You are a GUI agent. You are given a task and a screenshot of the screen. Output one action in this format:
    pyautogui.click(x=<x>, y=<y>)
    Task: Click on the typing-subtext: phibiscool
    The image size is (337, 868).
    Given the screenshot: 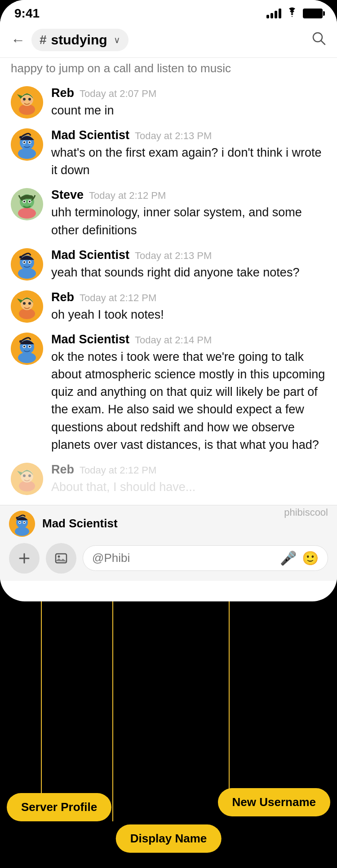 What is the action you would take?
    pyautogui.click(x=306, y=513)
    